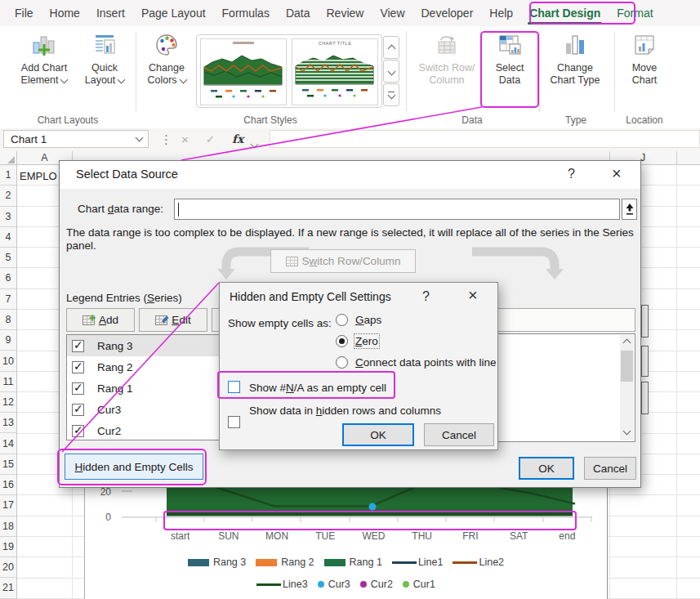  What do you see at coordinates (8, 464) in the screenshot?
I see `row-header-15: 15` at bounding box center [8, 464].